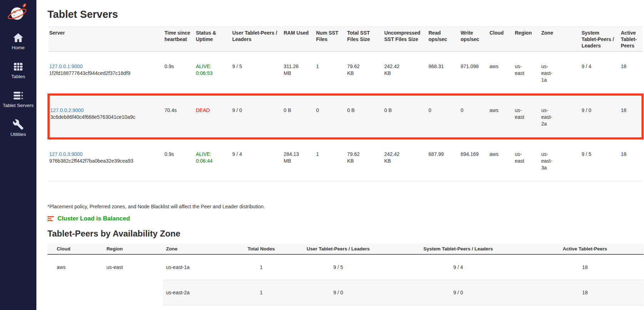  Describe the element at coordinates (179, 73) in the screenshot. I see `heartbeat-cell: 0.9s` at that location.